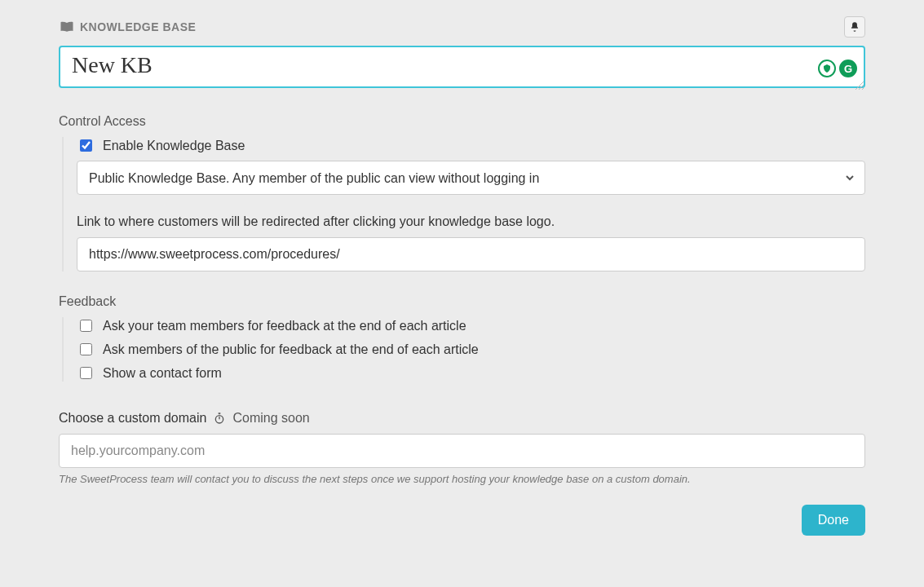  What do you see at coordinates (838, 68) in the screenshot?
I see `grammarly-widget: G` at bounding box center [838, 68].